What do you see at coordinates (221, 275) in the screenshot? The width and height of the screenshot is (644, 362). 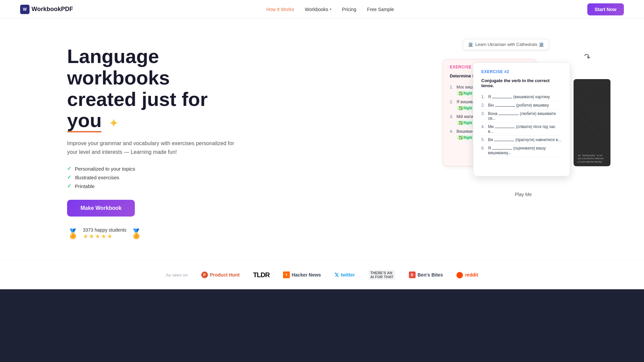 I see `brand-product-hunt: P Product Hunt` at bounding box center [221, 275].